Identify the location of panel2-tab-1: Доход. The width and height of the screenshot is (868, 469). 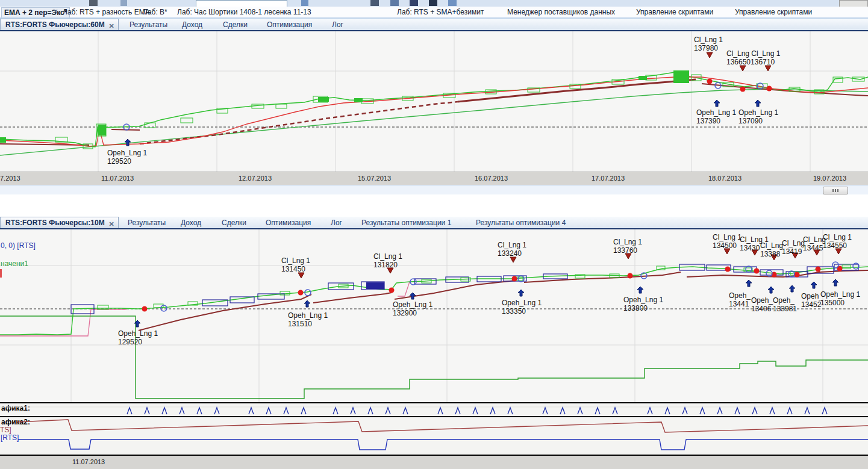
(191, 223).